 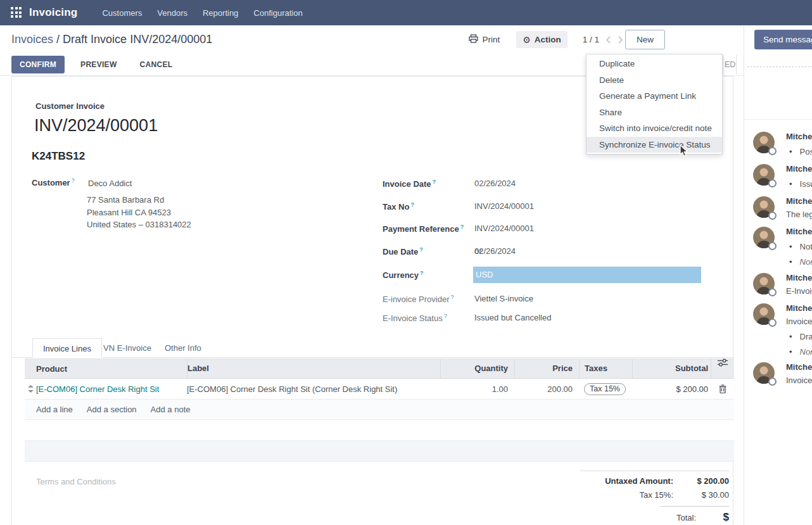 What do you see at coordinates (783, 284) in the screenshot?
I see `chatter-message: Mitchell E-Invoice` at bounding box center [783, 284].